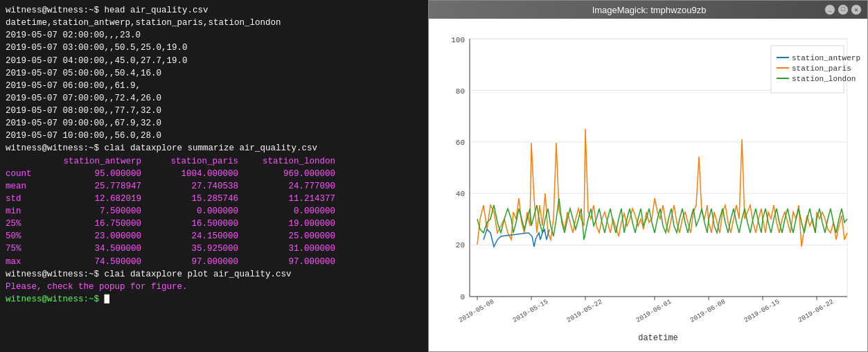 The width and height of the screenshot is (868, 352). What do you see at coordinates (214, 23) in the screenshot?
I see `term-line-2: datetime,station_antwerp,station_paris,s…` at bounding box center [214, 23].